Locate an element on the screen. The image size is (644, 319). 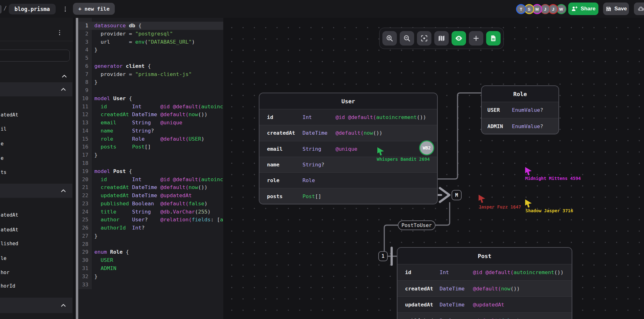
token-fd: now is located at coordinates (368, 133).